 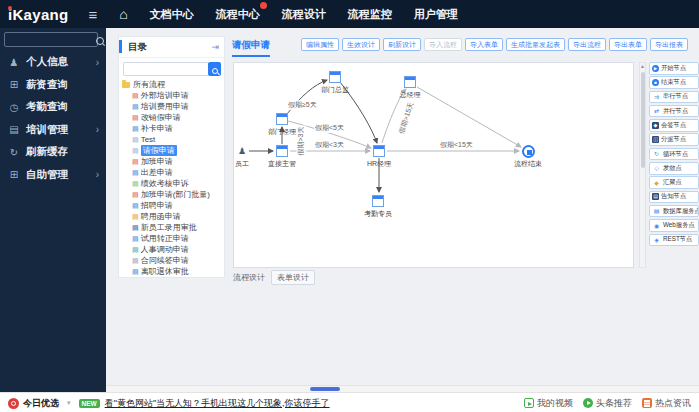 What do you see at coordinates (157, 172) in the screenshot?
I see `tree-item-label: 出差申请` at bounding box center [157, 172].